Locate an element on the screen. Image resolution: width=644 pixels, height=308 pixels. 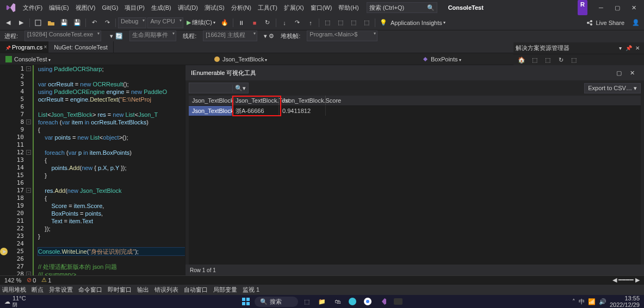
menu-git: Git(G) is located at coordinates (110, 8).